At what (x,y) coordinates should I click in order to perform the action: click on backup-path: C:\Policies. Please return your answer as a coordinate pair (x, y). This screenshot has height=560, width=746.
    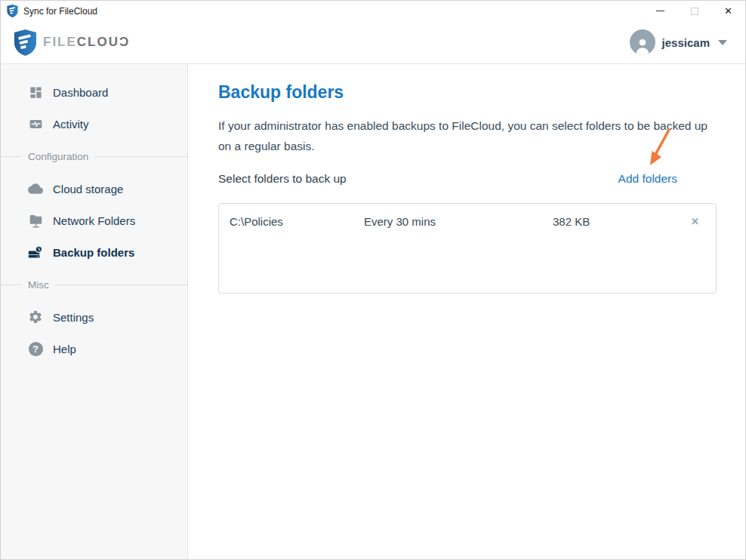
    Looking at the image, I should click on (297, 222).